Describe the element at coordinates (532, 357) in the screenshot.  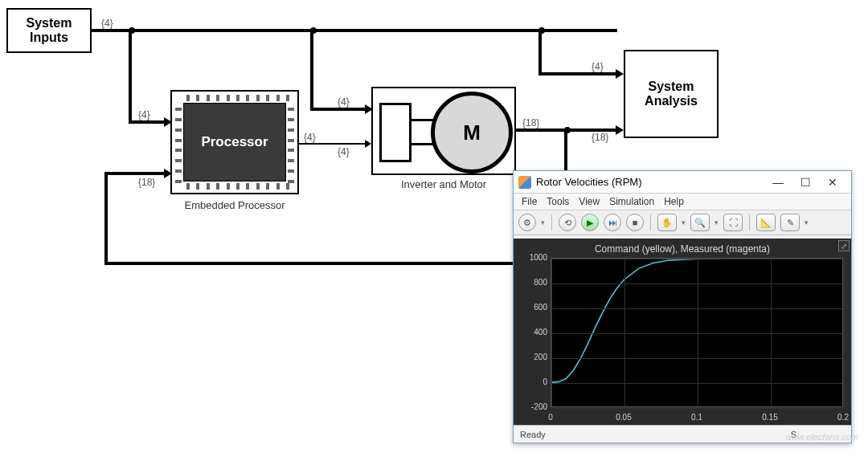
I see `y-tick: 200` at that location.